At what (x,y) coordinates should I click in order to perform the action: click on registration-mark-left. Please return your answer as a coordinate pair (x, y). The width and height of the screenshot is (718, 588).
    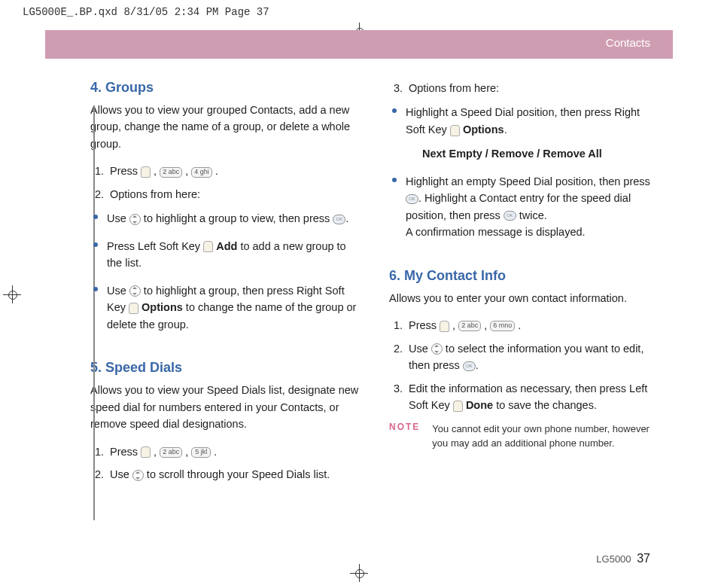
    Looking at the image, I should click on (12, 294).